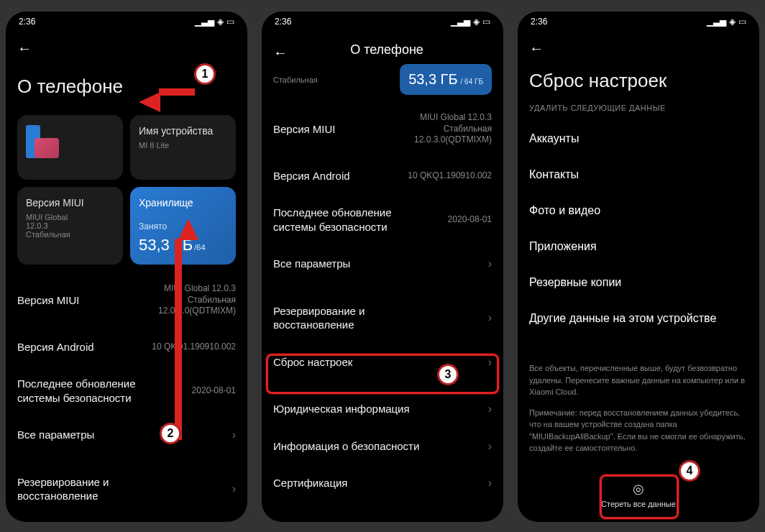 The image size is (765, 532). Describe the element at coordinates (382, 409) in the screenshot. I see `item-legal-info: Юридическая информация ›` at that location.